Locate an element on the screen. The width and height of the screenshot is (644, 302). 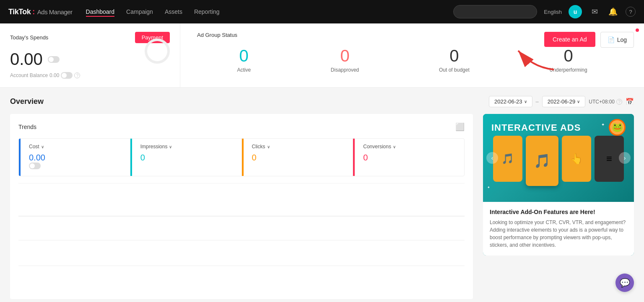
metric-out-of-budget: 0 Out of budget is located at coordinates (454, 59).